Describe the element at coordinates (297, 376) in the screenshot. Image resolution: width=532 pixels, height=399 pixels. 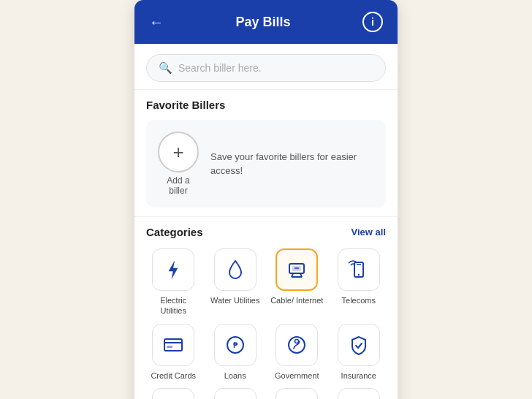
I see `government-label: Government` at that location.